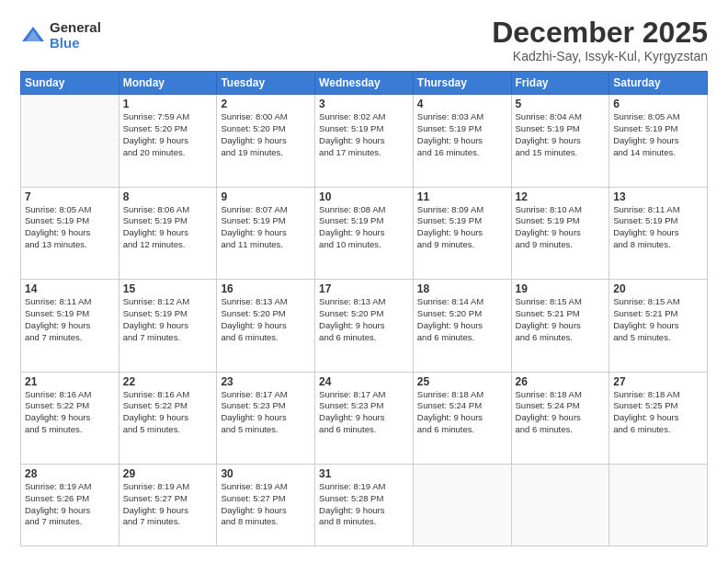 This screenshot has width=728, height=563. What do you see at coordinates (266, 382) in the screenshot?
I see `day-number: 23` at bounding box center [266, 382].